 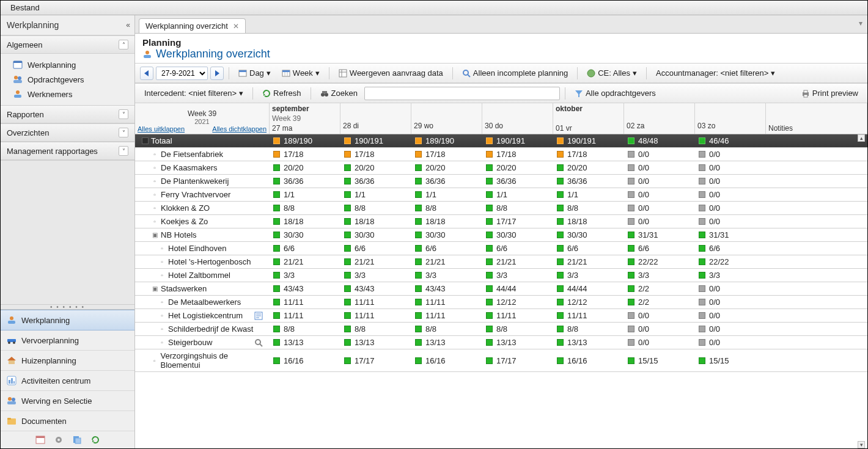 I want to click on row-name-cell: ▫Ferry Vrachtvervoer, so click(x=202, y=194).